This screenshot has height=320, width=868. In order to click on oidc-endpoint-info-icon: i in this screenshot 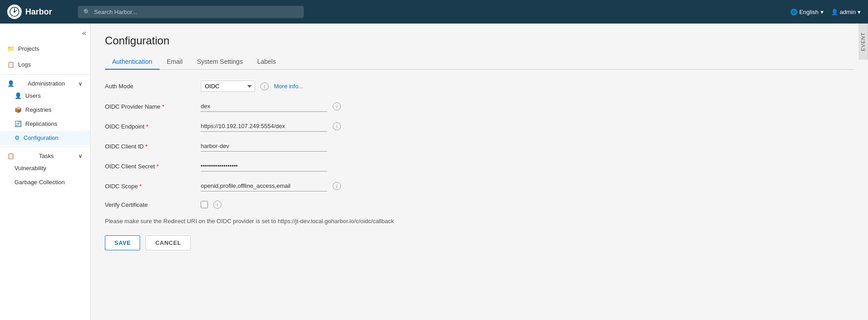, I will do `click(337, 126)`.